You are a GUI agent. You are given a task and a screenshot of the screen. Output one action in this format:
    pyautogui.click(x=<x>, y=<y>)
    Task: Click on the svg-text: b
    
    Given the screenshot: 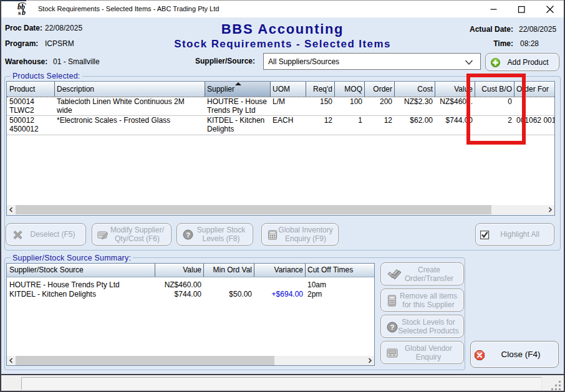 What is the action you would take?
    pyautogui.click(x=24, y=12)
    